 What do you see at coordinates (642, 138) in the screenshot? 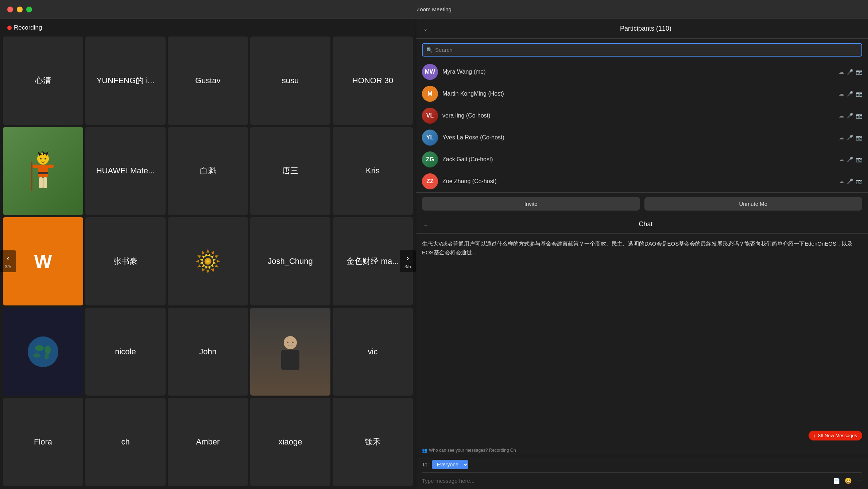
I see `participant-item-yvesrose: YL Yves La Rose (Co-host) ☁ 🎤 📷` at bounding box center [642, 138].